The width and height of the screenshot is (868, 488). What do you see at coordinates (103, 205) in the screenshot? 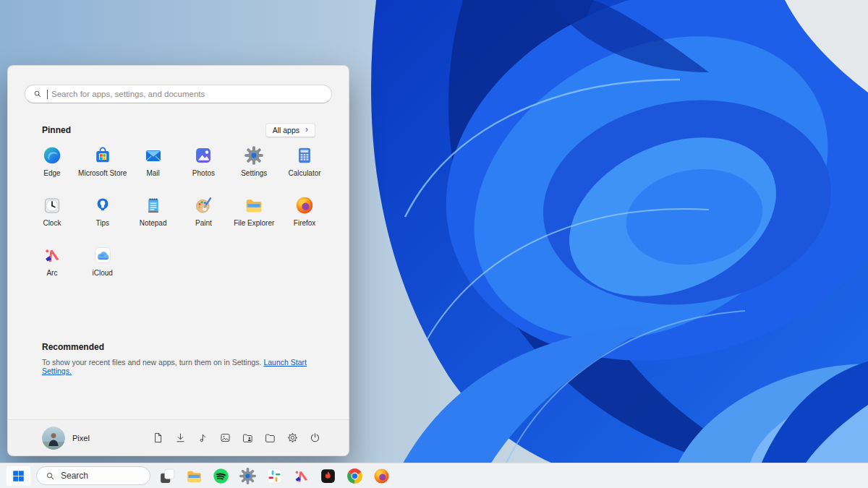
I see `tips-icon` at bounding box center [103, 205].